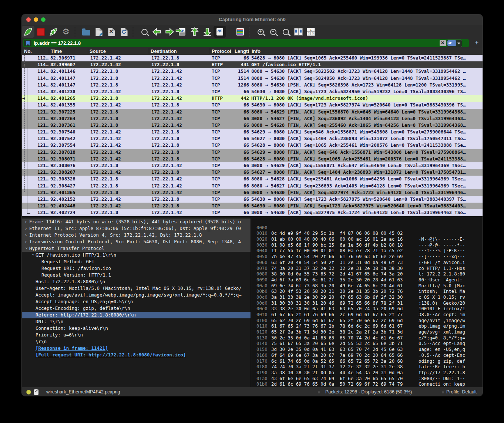 This screenshot has width=504, height=423. What do you see at coordinates (195, 32) in the screenshot?
I see `go-first-packet-button` at bounding box center [195, 32].